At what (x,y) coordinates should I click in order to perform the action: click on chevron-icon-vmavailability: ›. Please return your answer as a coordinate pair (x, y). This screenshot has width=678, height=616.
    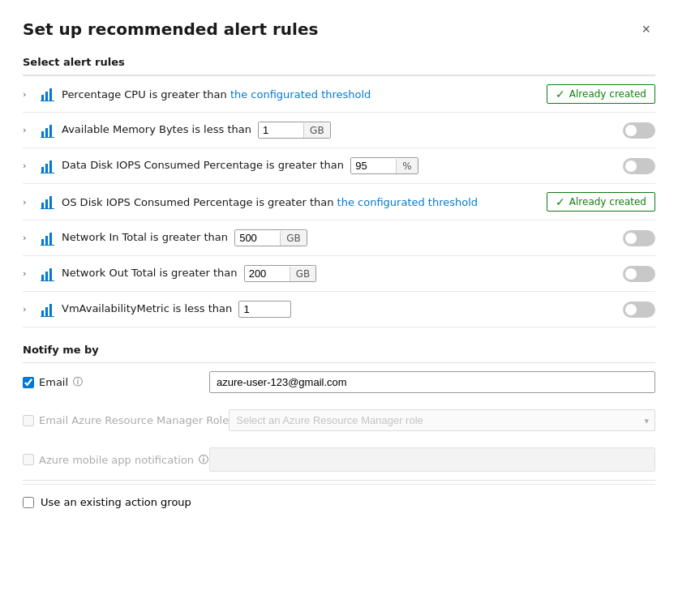
    Looking at the image, I should click on (28, 310).